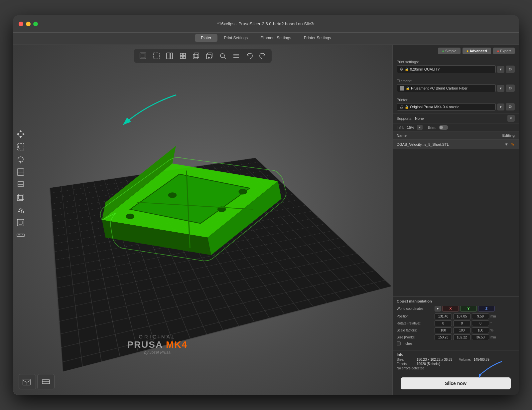 The width and height of the screenshot is (532, 410). Describe the element at coordinates (468, 309) in the screenshot. I see `axis-y-label: Y` at that location.